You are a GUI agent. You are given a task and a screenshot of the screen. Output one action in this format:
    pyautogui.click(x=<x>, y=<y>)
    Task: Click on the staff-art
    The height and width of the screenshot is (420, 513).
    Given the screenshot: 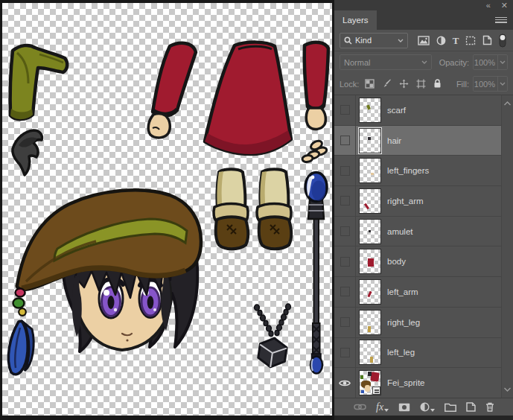 What is the action you would take?
    pyautogui.click(x=316, y=273)
    